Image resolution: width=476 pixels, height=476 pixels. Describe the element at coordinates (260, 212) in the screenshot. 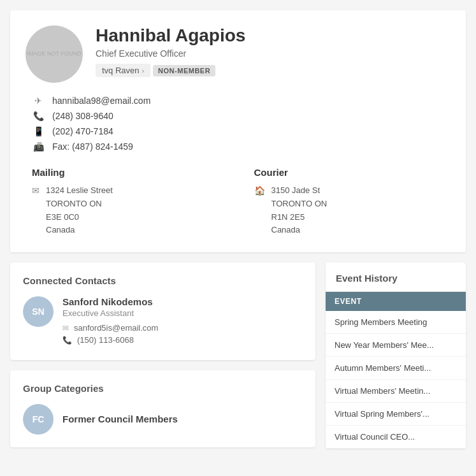

I see `home-icon: 🏠` at that location.